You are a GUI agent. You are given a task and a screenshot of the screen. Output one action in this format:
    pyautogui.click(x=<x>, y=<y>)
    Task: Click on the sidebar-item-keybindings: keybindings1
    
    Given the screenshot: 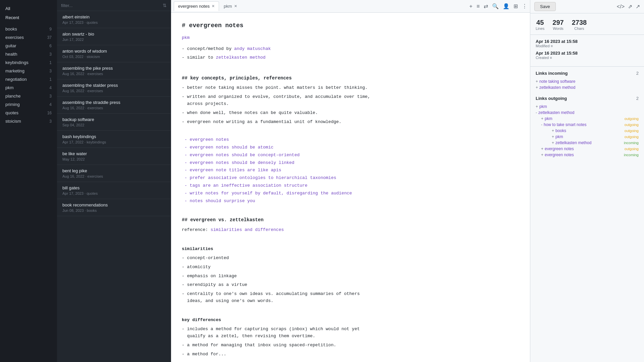 What is the action you would take?
    pyautogui.click(x=29, y=62)
    